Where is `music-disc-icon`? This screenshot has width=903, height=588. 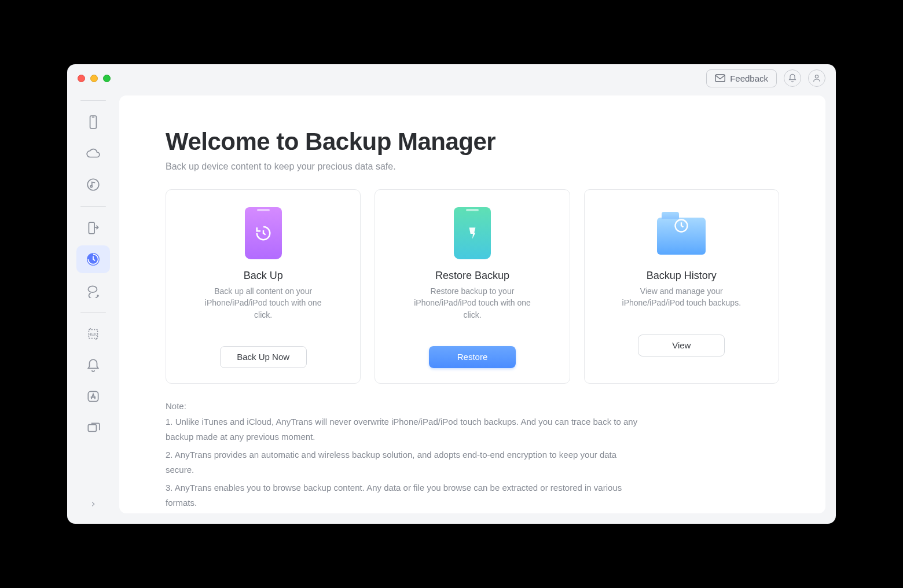 music-disc-icon is located at coordinates (93, 185).